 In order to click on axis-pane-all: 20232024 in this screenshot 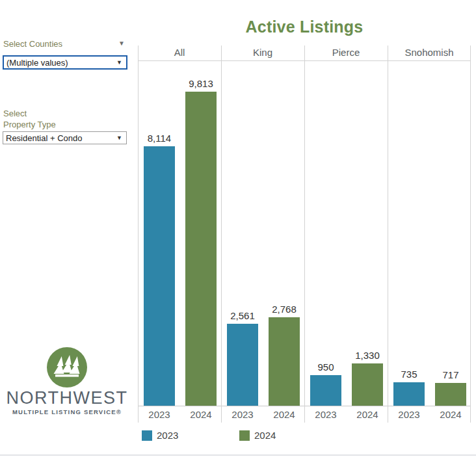, I will do `click(179, 415)`.